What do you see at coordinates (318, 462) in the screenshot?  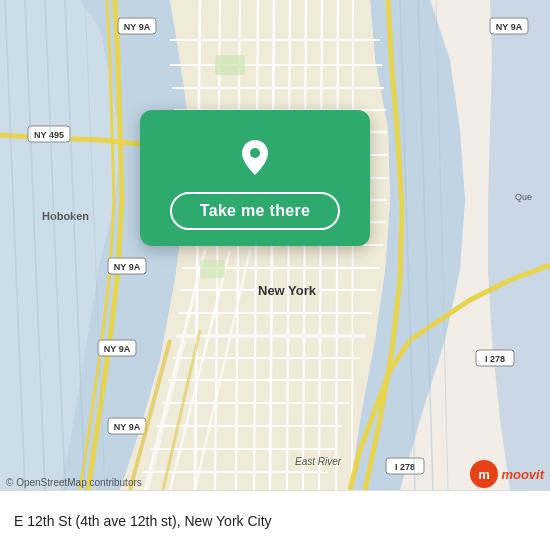 I see `svg-text: East River` at bounding box center [318, 462].